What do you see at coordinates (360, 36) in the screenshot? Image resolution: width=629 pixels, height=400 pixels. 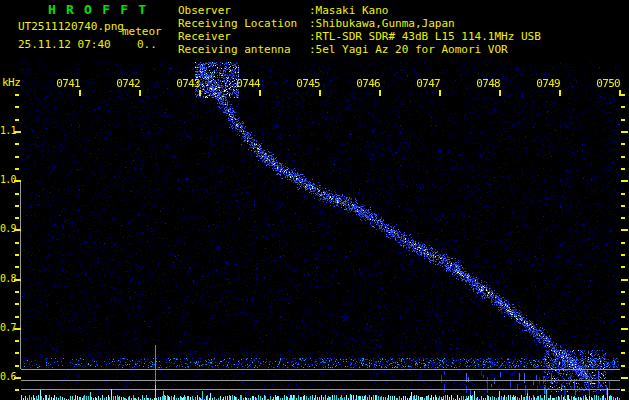 I see `info-row: Receiver:RTL-SDR SDR# 43dB L15 114.1MHz …` at bounding box center [360, 36].